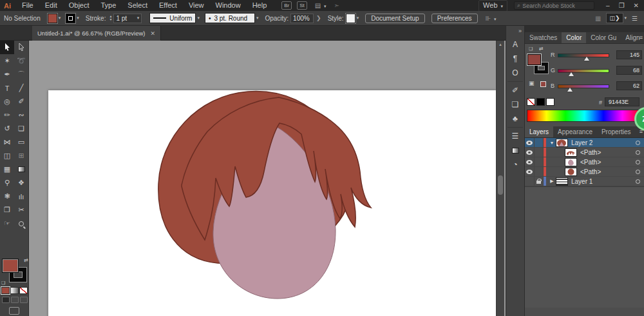 This screenshot has width=644, height=316. I want to click on minimize-button: –, so click(608, 5).